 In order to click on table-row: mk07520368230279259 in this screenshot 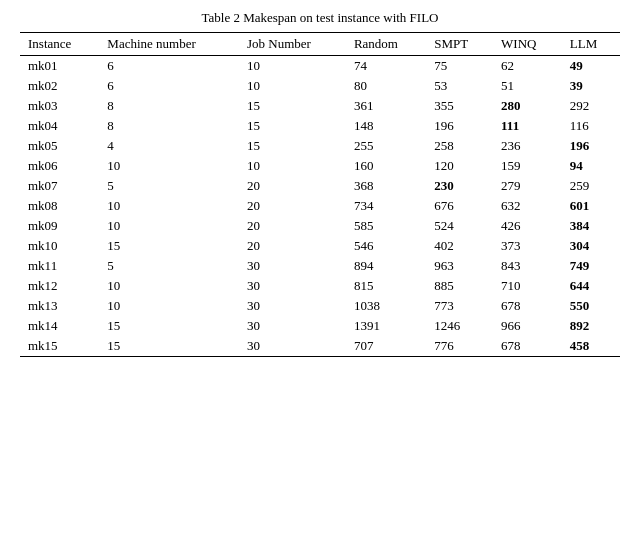, I will do `click(320, 186)`.